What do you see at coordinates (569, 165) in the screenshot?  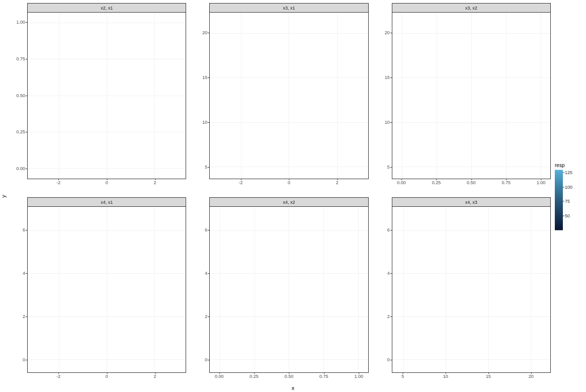 I see `legend-title: resp` at bounding box center [569, 165].